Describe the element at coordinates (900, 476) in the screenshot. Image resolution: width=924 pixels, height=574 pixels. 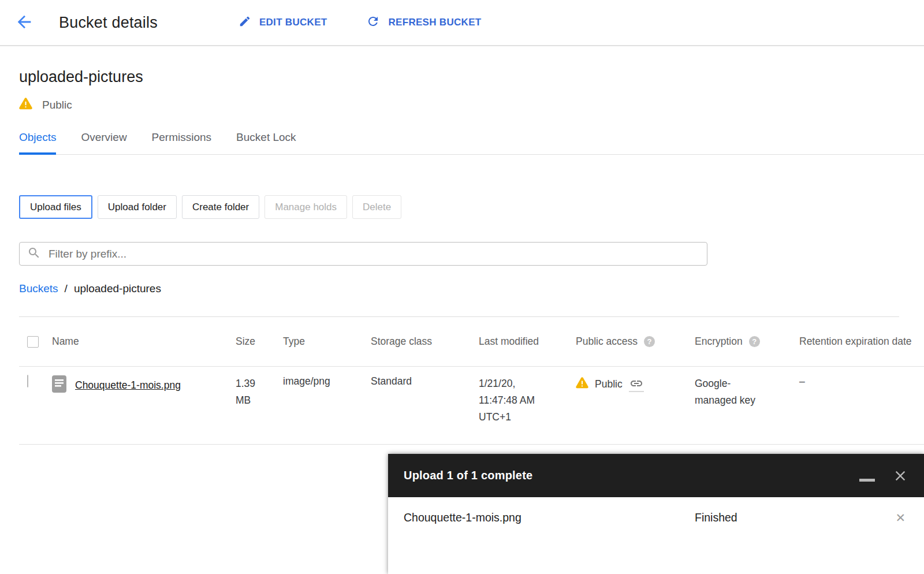
I see `close-icon` at that location.